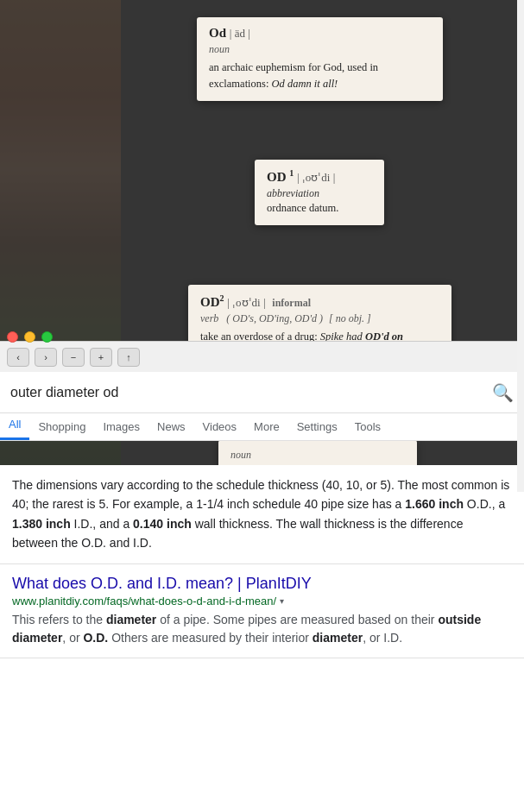 Image resolution: width=524 pixels, height=812 pixels. Describe the element at coordinates (319, 193) in the screenshot. I see `card-pos-2: abbreviation` at that location.